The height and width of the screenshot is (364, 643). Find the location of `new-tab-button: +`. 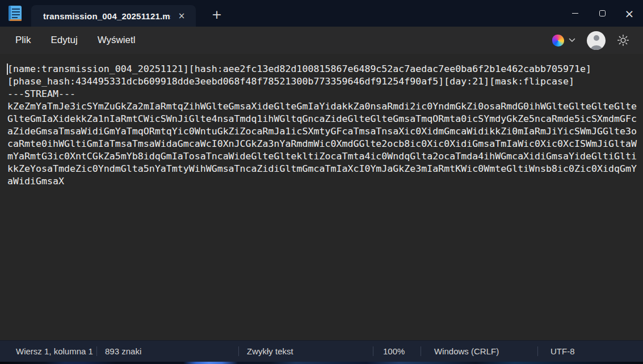

new-tab-button: + is located at coordinates (217, 15).